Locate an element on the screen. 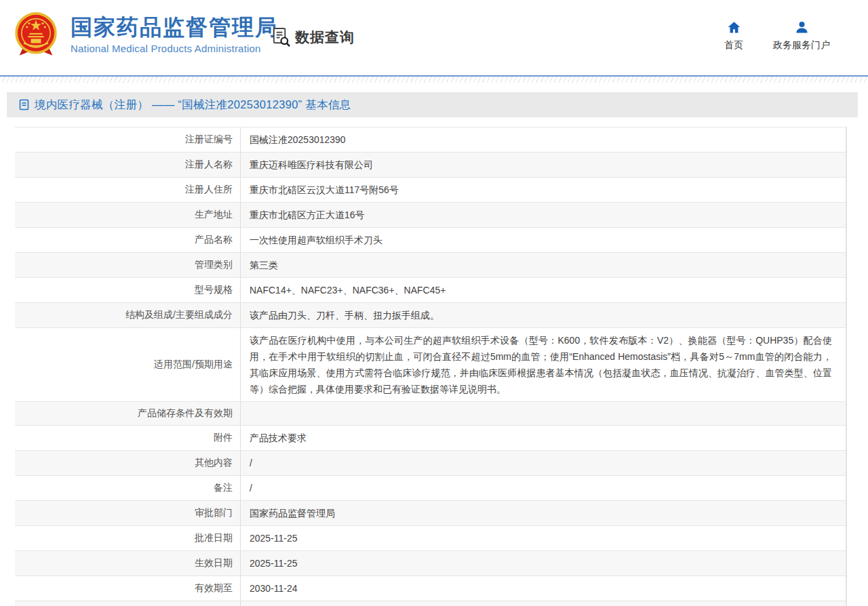 The image size is (868, 606). table-row: 其他内容/ is located at coordinates (430, 464).